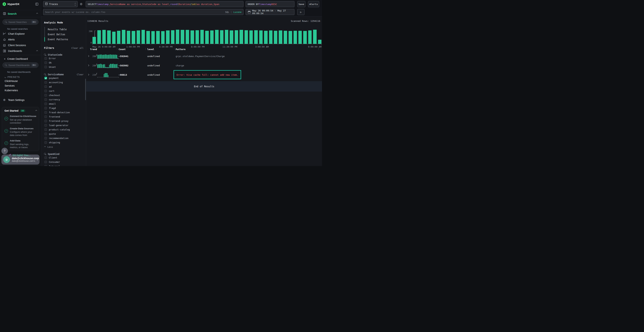  Describe the element at coordinates (64, 146) in the screenshot. I see `show-less-toggle: Less` at that location.